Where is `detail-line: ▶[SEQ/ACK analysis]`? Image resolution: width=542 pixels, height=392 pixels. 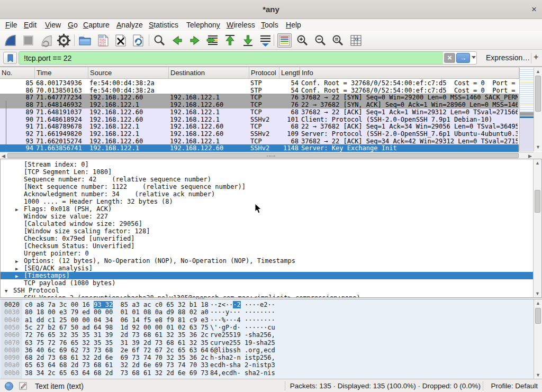 detail-line: ▶[SEQ/ACK analysis] is located at coordinates (267, 268).